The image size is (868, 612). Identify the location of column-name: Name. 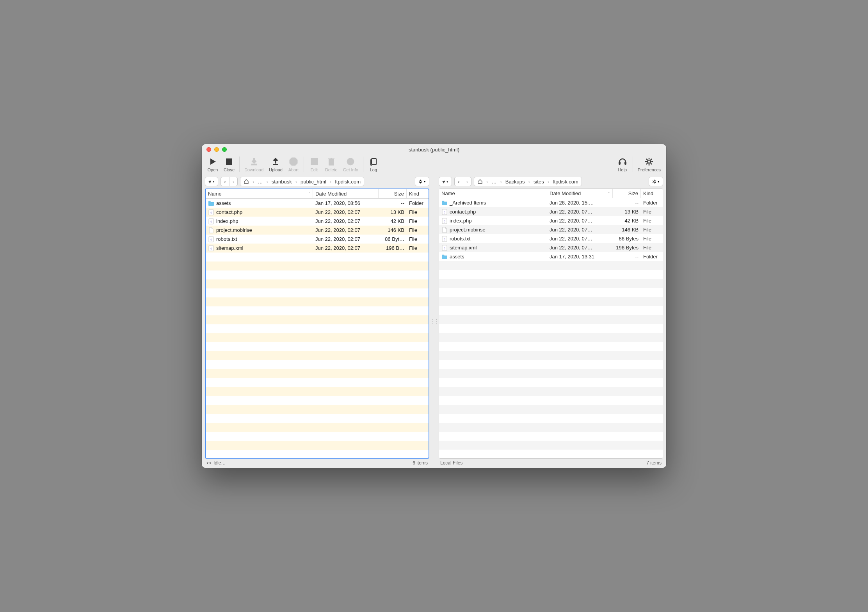
(493, 194).